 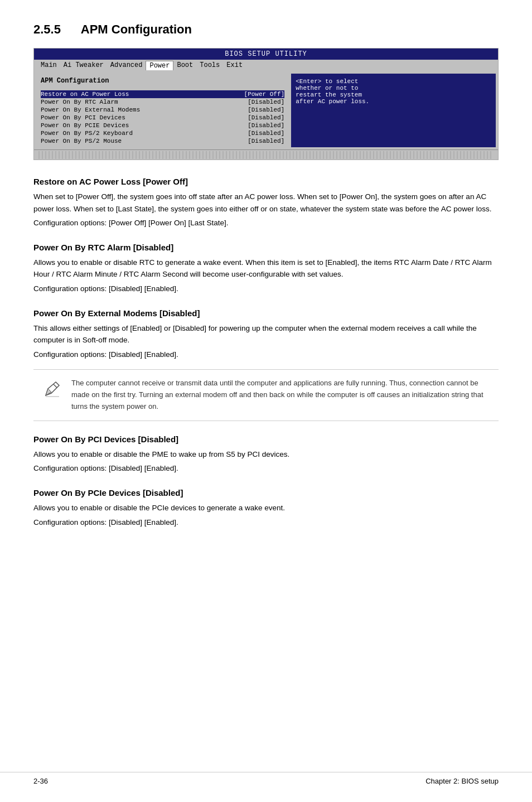 I want to click on note-icon-external-modems, so click(x=52, y=392).